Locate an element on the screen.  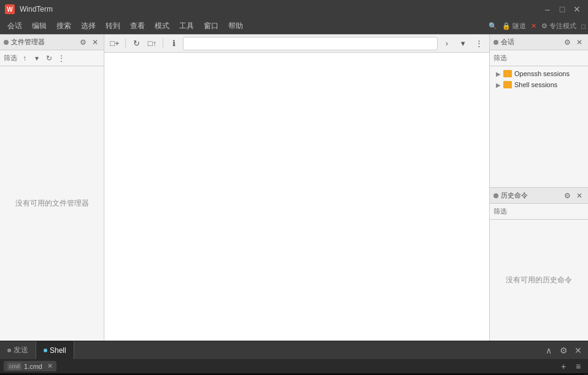
terminal-sub-bar: cmd 1.cmd ✕ + ≡ is located at coordinates (294, 366).